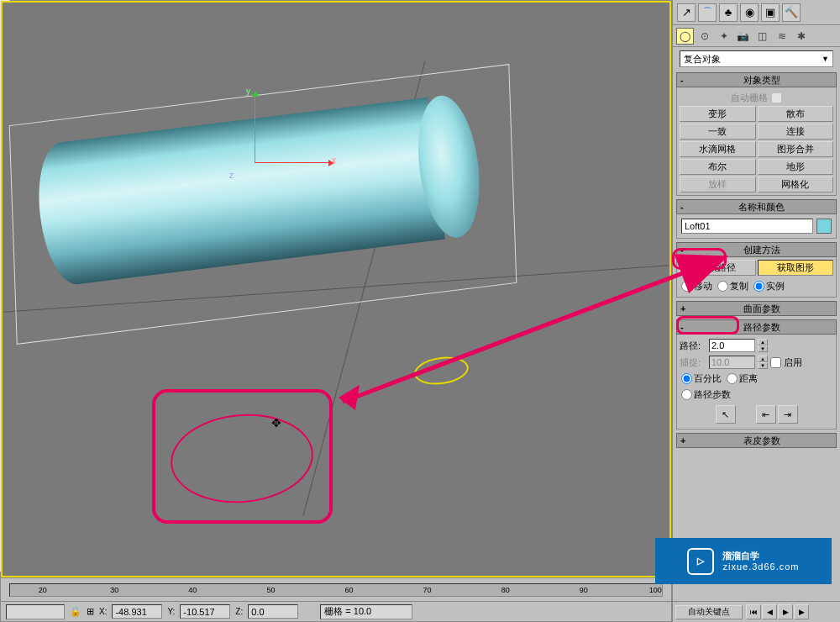 The height and width of the screenshot is (622, 840). Describe the element at coordinates (699, 259) in the screenshot. I see `annotation-highlight-getshape` at that location.